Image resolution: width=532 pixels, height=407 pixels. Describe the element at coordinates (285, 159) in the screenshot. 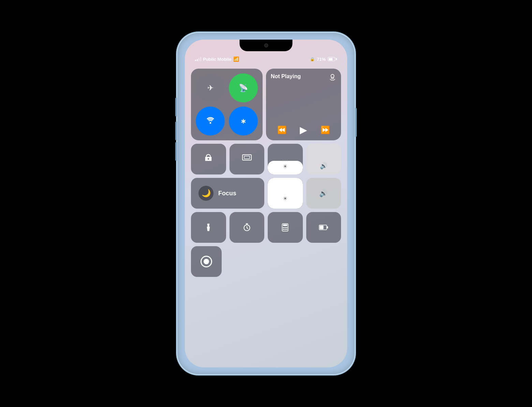

I see `brightness-button: ☀` at that location.